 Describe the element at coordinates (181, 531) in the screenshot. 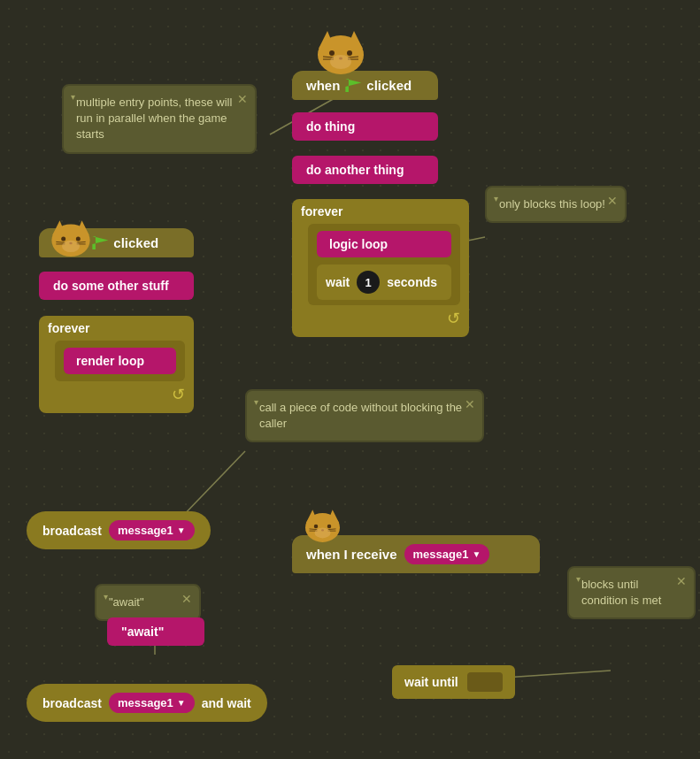

I see `dropdown-icon: ▼` at that location.